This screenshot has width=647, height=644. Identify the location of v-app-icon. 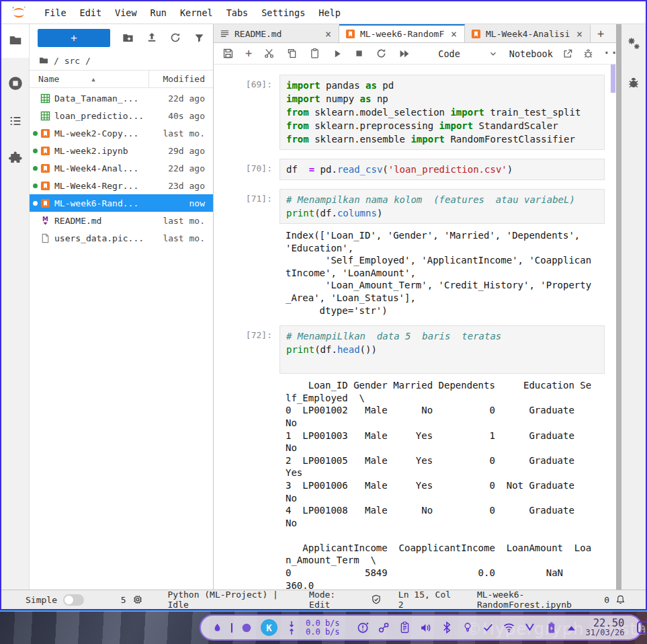
(530, 628).